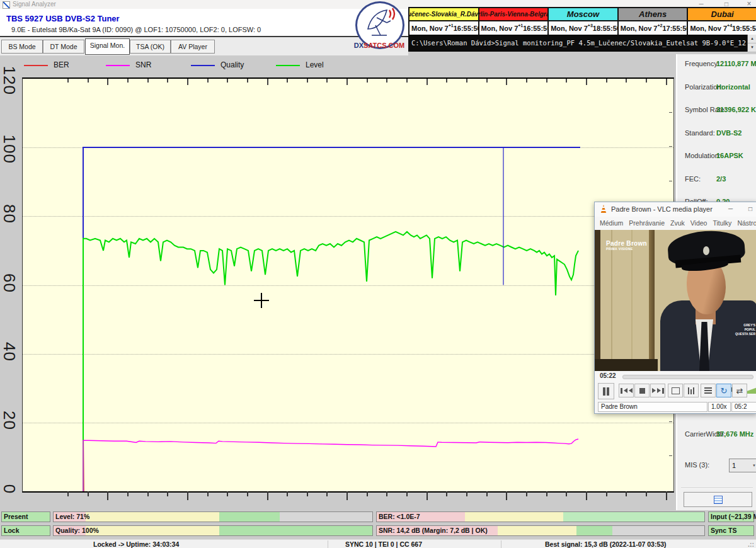 The width and height of the screenshot is (756, 548). Describe the element at coordinates (107, 47) in the screenshot. I see `tab-signal-mon-: Signal Mon.` at that location.